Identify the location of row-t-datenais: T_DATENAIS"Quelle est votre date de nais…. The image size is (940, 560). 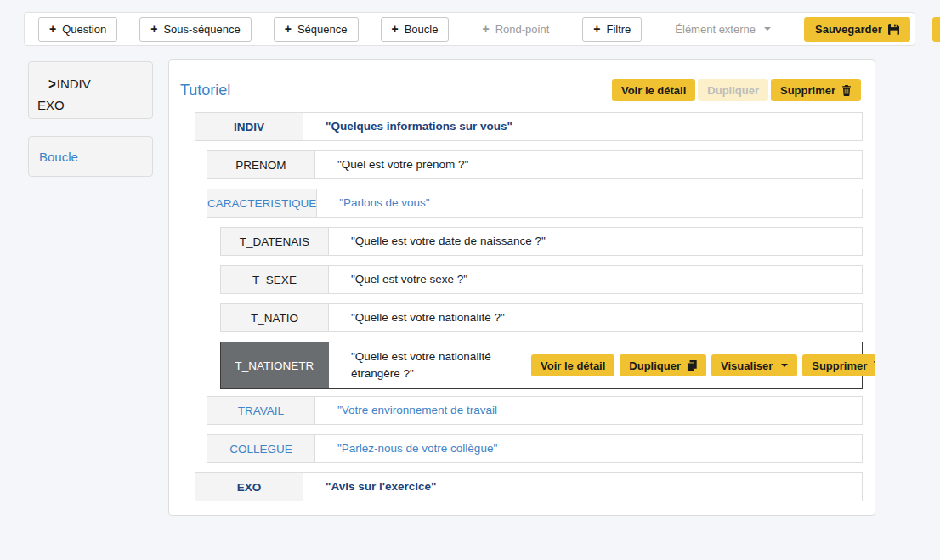
(541, 241).